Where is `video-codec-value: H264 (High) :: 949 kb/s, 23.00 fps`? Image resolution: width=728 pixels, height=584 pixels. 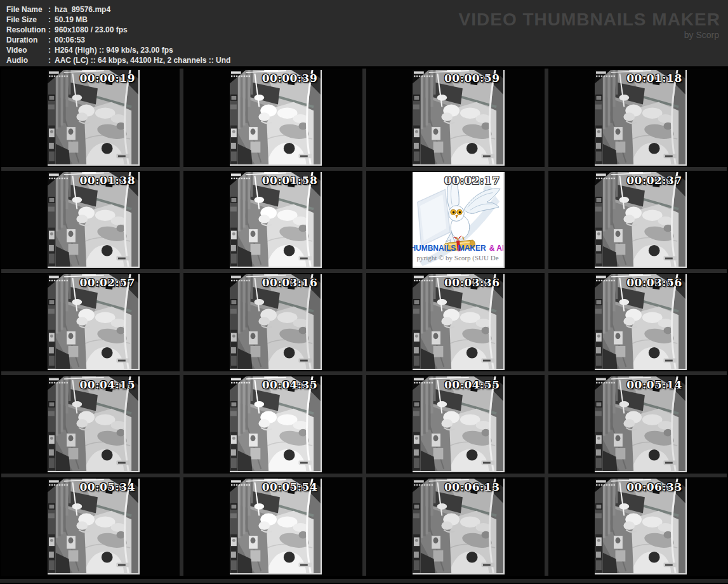
video-codec-value: H264 (High) :: 949 kb/s, 23.00 fps is located at coordinates (114, 50).